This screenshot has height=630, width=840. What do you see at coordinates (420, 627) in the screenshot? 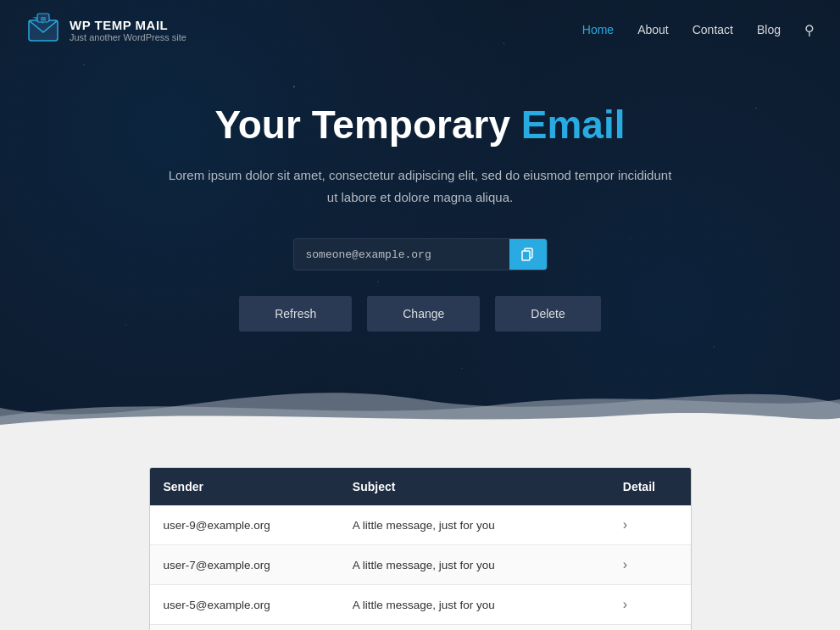
I see `table-row: user-3@example.org A little message, jus…` at bounding box center [420, 627].